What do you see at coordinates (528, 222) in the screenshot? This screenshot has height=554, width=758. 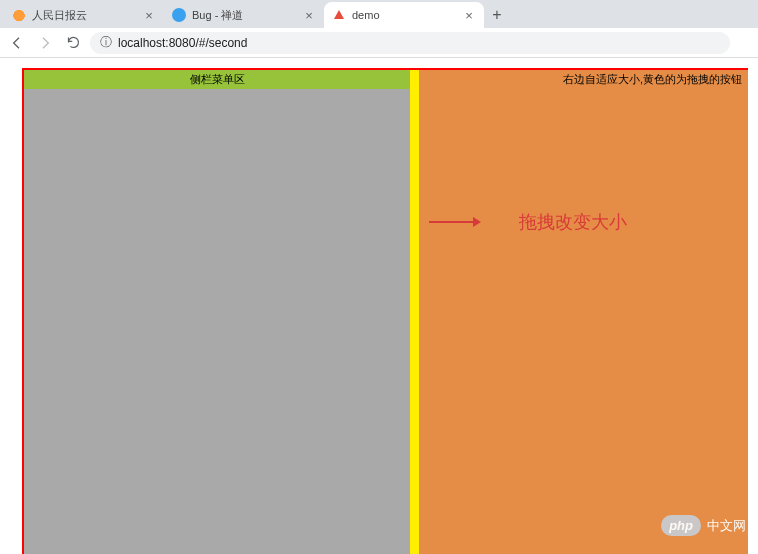 I see `drag-annotation: 拖拽改变大小` at bounding box center [528, 222].